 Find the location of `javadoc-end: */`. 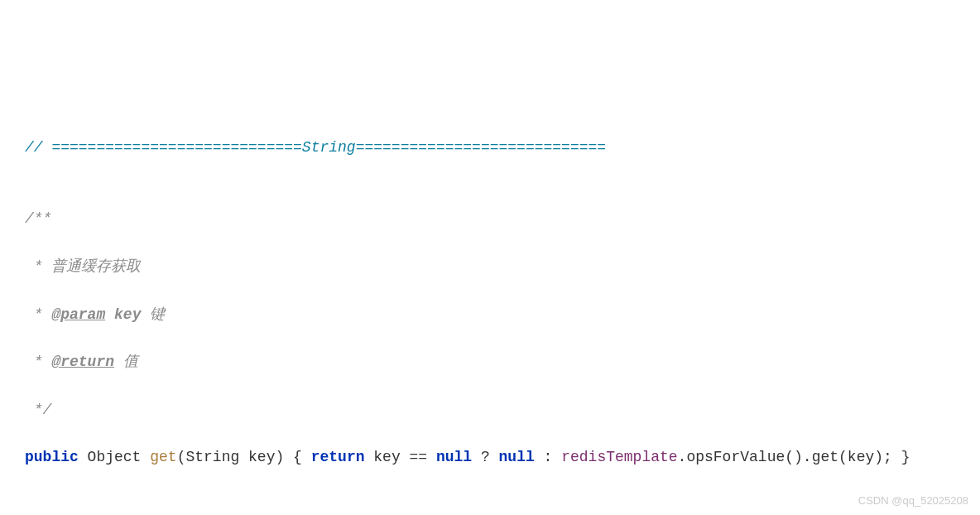

javadoc-end: */ is located at coordinates (38, 410).